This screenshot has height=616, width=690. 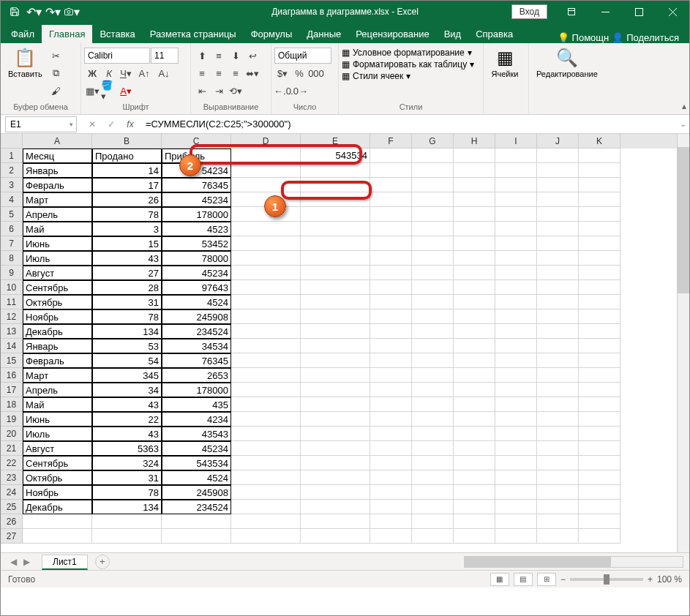 What do you see at coordinates (130, 124) in the screenshot?
I see `fx-icon: fx` at bounding box center [130, 124].